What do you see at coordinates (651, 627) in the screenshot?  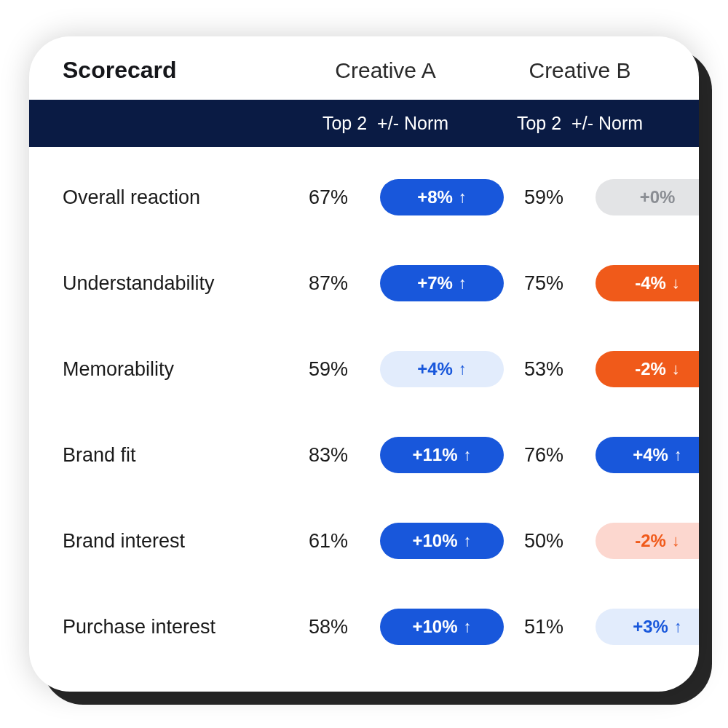 I see `norm-value: +3%` at bounding box center [651, 627].